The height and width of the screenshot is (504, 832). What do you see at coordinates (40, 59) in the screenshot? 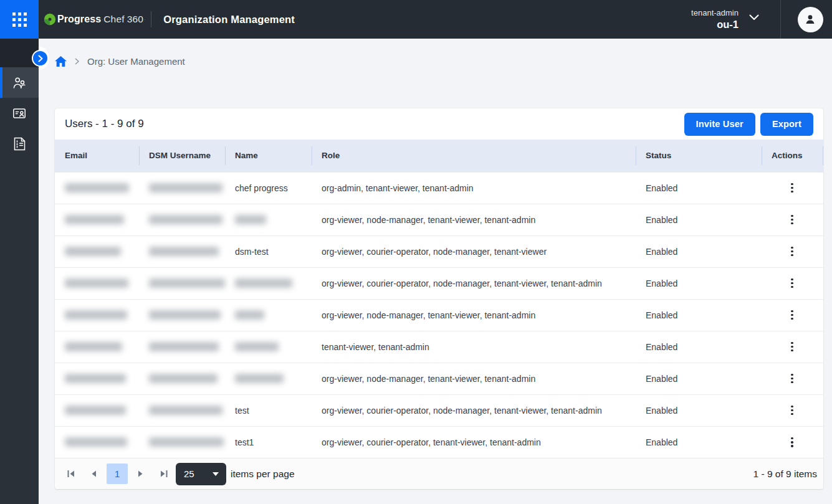
I see `sidebar-expand-button` at bounding box center [40, 59].